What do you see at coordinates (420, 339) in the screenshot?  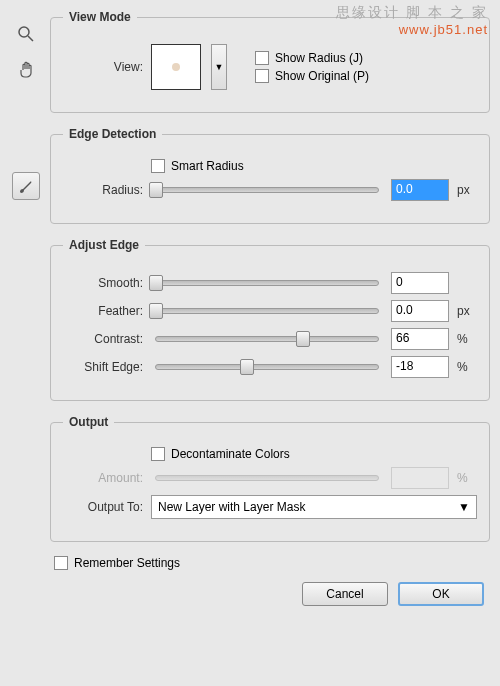 I see `contrast-input: 66` at bounding box center [420, 339].